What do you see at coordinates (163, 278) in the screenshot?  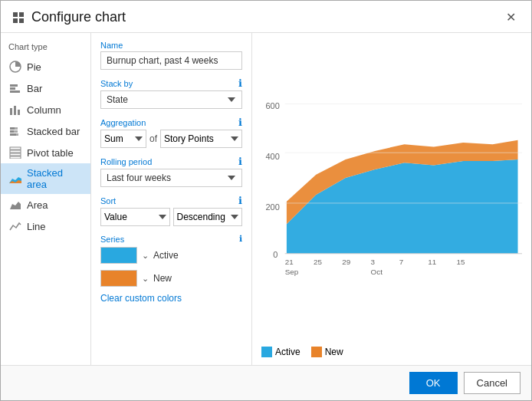 I see `new-series-name: New` at bounding box center [163, 278].